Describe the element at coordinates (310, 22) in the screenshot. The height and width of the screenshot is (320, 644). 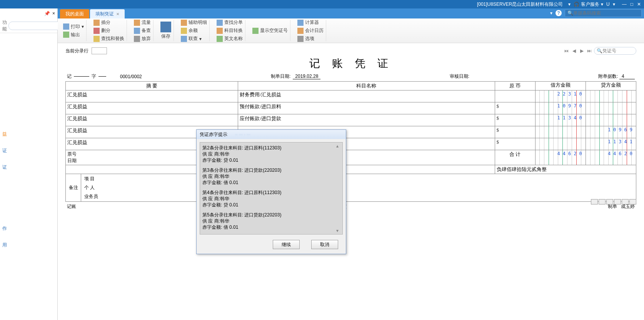
I see `calculator-button: 计算器` at that location.